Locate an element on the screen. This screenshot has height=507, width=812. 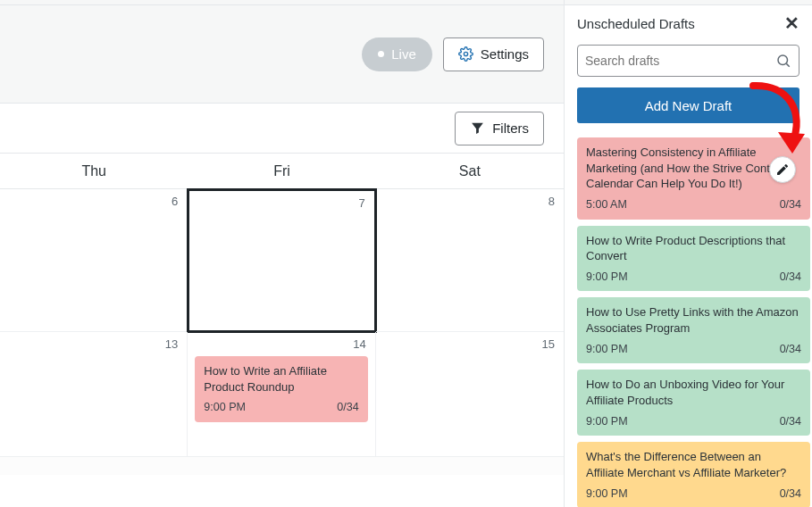
settings-button: Settings is located at coordinates (493, 54).